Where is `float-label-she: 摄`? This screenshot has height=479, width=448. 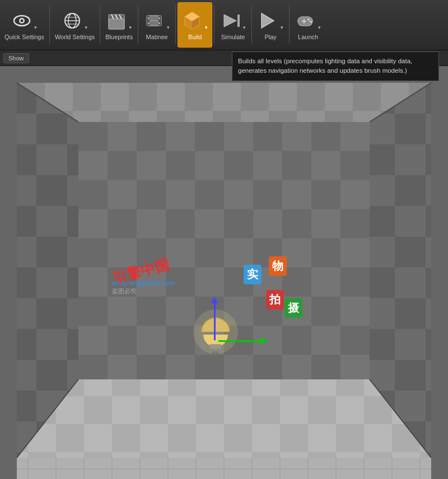 float-label-she: 摄 is located at coordinates (293, 308).